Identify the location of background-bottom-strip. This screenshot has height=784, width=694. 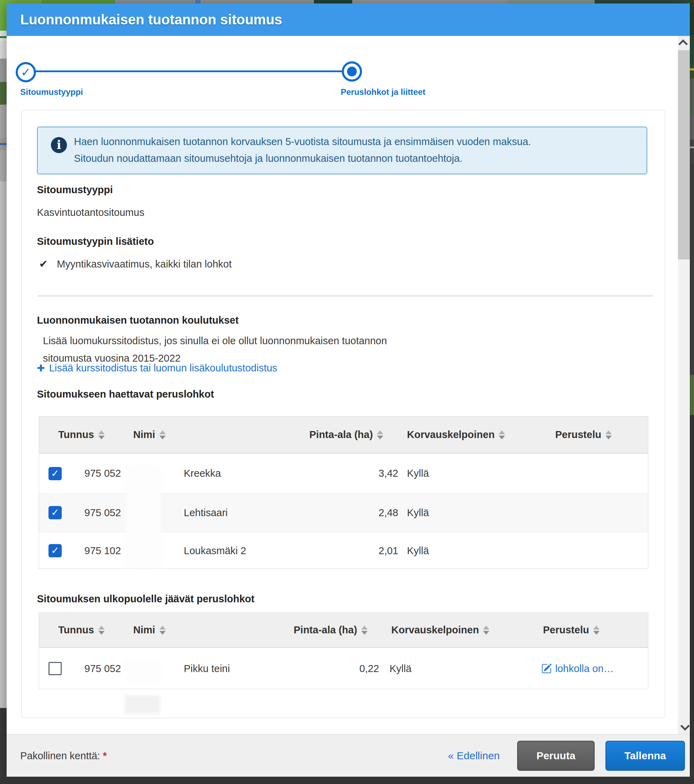
(347, 780).